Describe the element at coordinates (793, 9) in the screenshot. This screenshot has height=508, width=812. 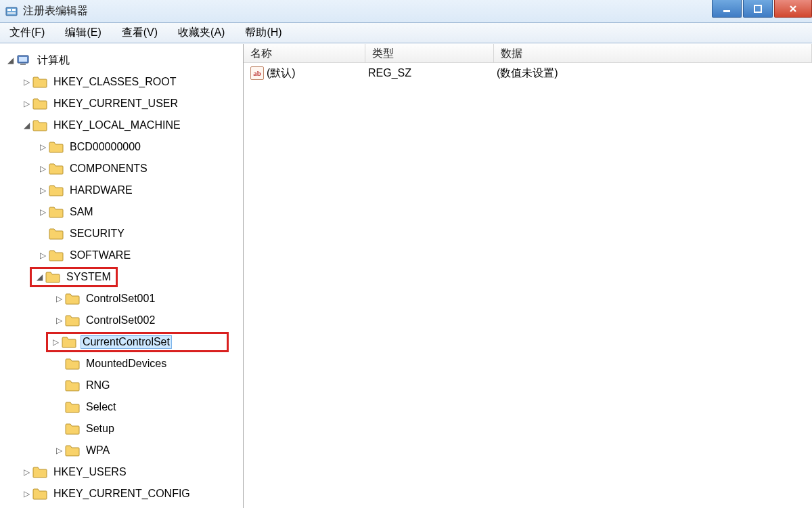
I see `close-button` at that location.